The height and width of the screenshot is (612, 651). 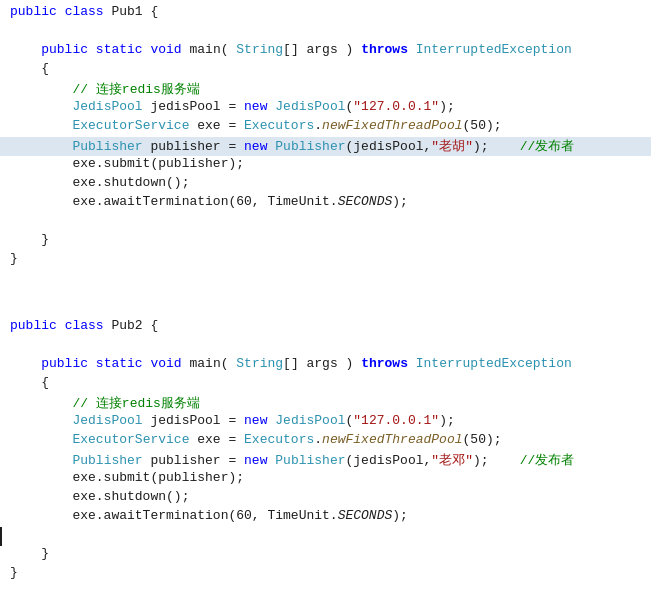 What do you see at coordinates (396, 106) in the screenshot?
I see `string-ip1: "127.0.0.1"` at bounding box center [396, 106].